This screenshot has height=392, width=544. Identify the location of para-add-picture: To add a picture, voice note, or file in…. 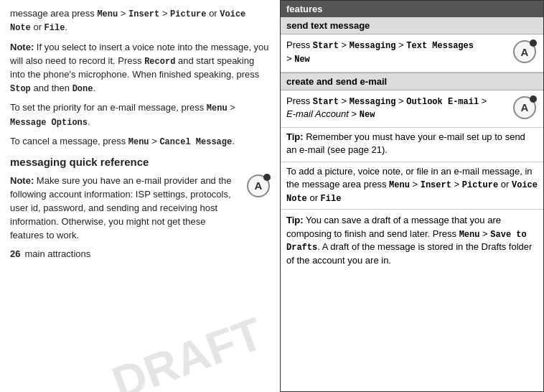
(412, 187).